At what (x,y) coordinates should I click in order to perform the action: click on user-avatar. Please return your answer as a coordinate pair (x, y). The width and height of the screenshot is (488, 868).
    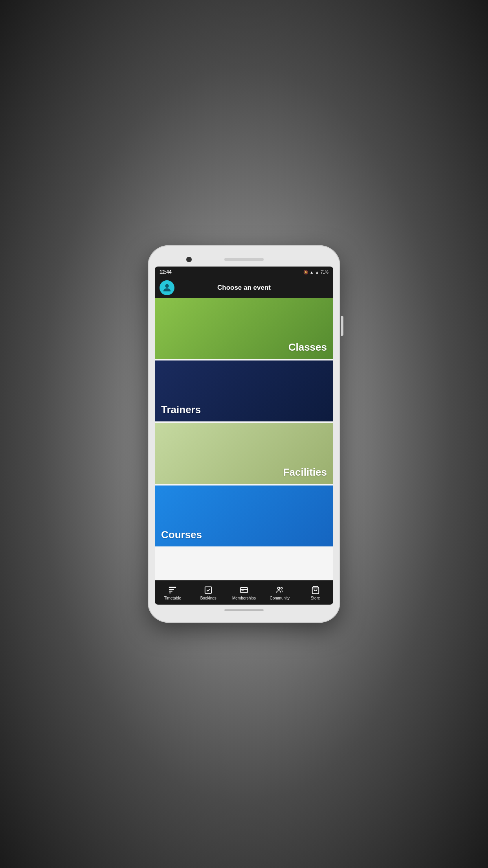
    Looking at the image, I should click on (167, 288).